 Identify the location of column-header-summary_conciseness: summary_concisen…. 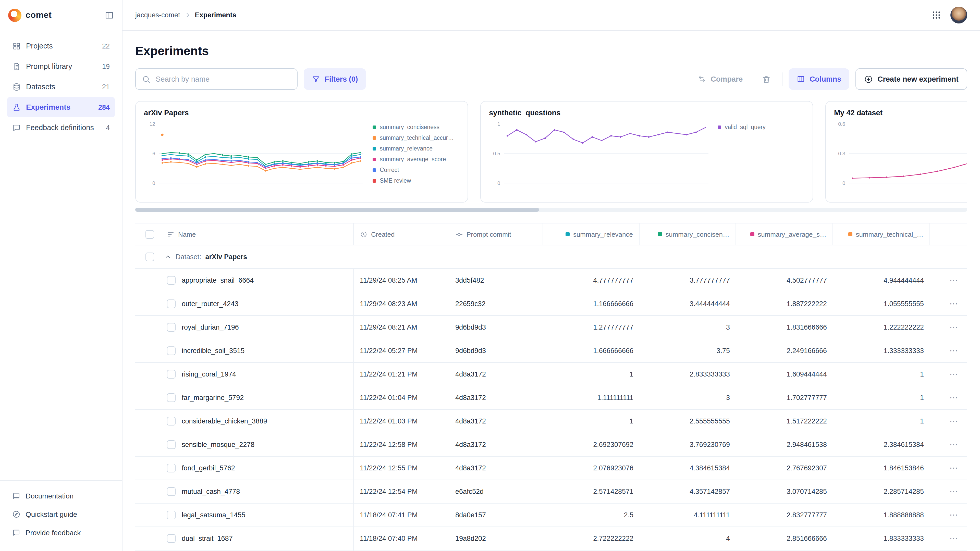
(688, 234).